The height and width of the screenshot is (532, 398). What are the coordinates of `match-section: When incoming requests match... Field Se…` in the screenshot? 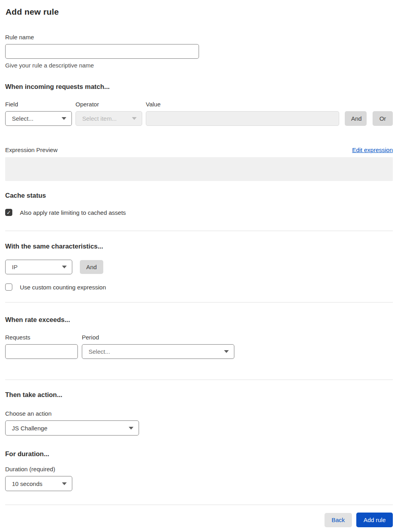 It's located at (199, 104).